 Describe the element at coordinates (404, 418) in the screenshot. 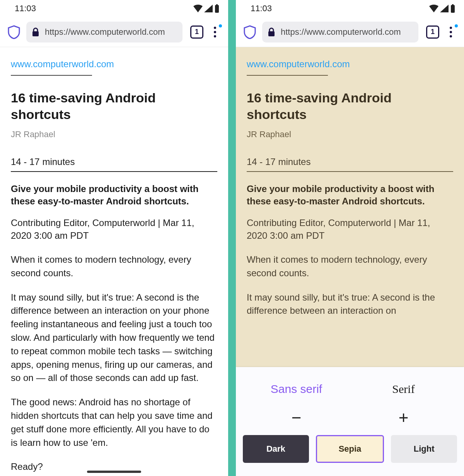

I see `increase-font-button: +` at that location.